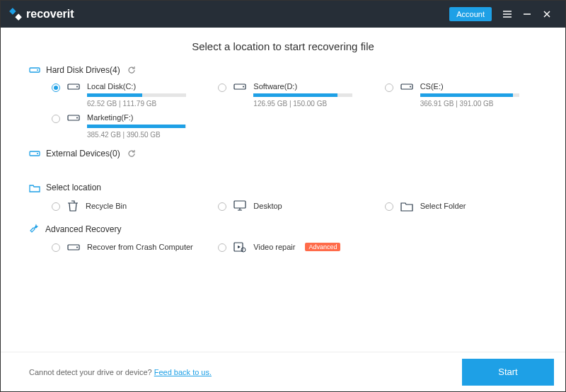 The height and width of the screenshot is (392, 566). I want to click on location-select-folder: Select Folder, so click(461, 206).